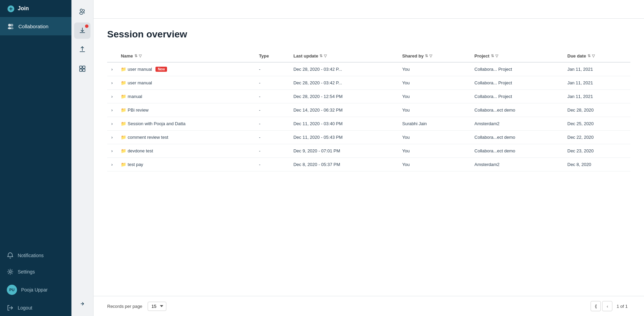  Describe the element at coordinates (135, 97) in the screenshot. I see `row-name-text-2: manual` at that location.